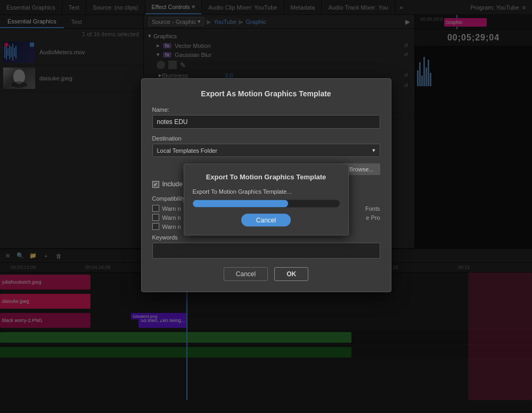 The width and height of the screenshot is (532, 413). I want to click on compat-text-3: Warn n, so click(171, 227).